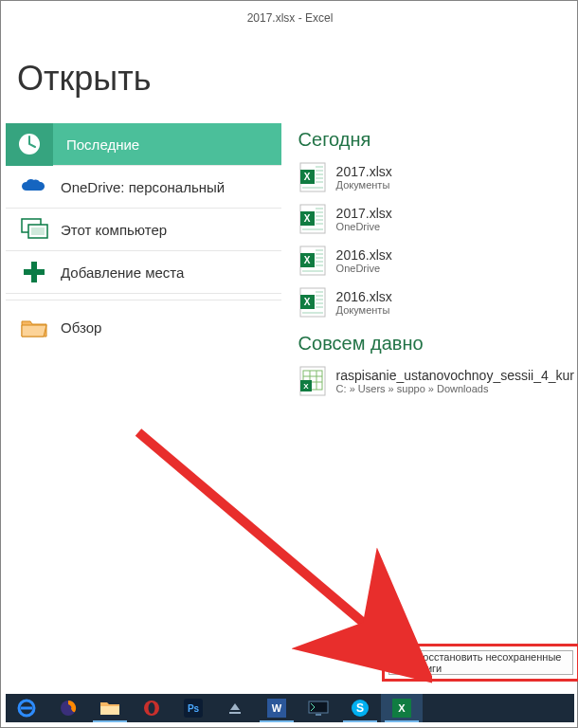  What do you see at coordinates (277, 708) in the screenshot?
I see `taskbar-word: W` at bounding box center [277, 708].